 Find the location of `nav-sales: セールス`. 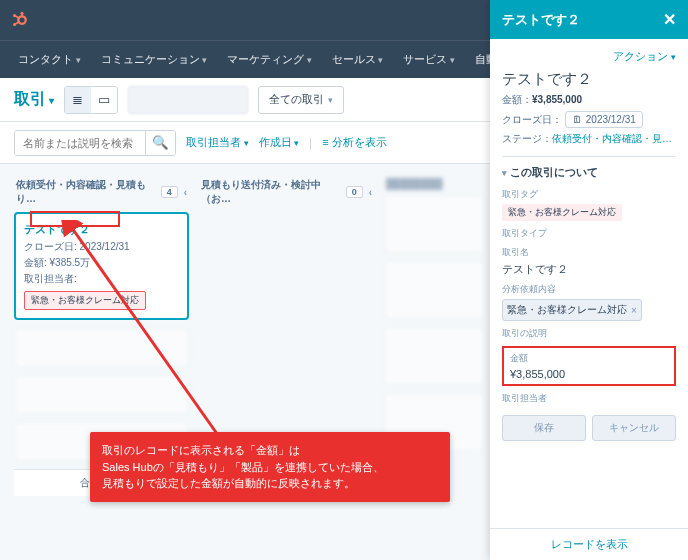

nav-sales: セールス is located at coordinates (358, 60).